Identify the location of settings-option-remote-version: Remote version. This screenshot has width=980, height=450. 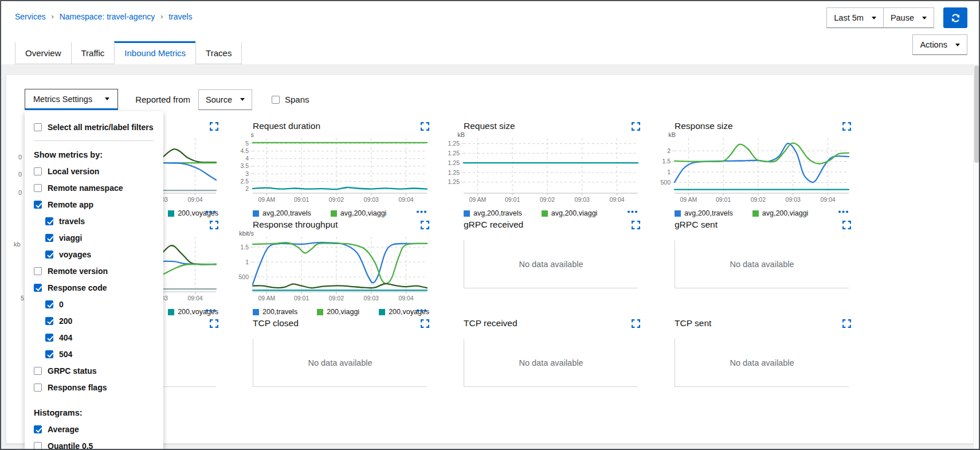
(94, 271).